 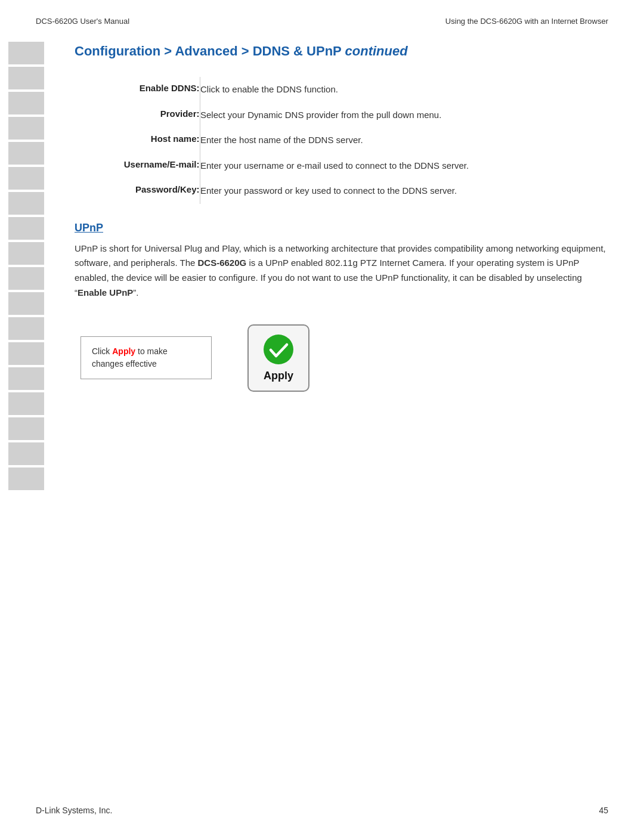 What do you see at coordinates (404, 89) in the screenshot?
I see `field-desc-enable-ddns: Click to enable the DDNS function.` at bounding box center [404, 89].